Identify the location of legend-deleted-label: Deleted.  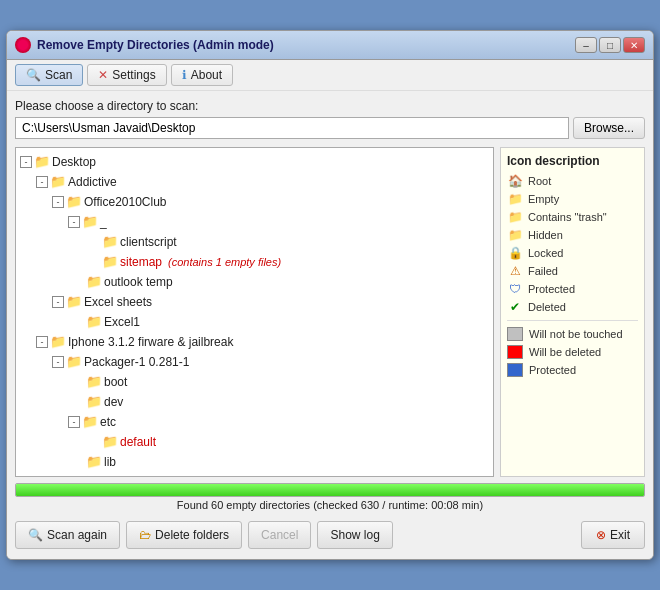
(547, 307).